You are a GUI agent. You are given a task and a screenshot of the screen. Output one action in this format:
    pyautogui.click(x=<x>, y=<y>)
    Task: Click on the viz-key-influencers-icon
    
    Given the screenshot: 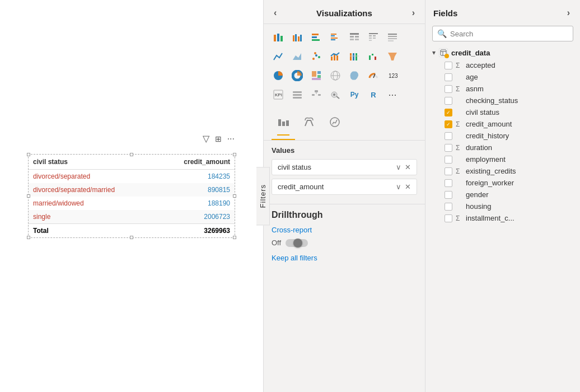 What is the action you would take?
    pyautogui.click(x=335, y=95)
    